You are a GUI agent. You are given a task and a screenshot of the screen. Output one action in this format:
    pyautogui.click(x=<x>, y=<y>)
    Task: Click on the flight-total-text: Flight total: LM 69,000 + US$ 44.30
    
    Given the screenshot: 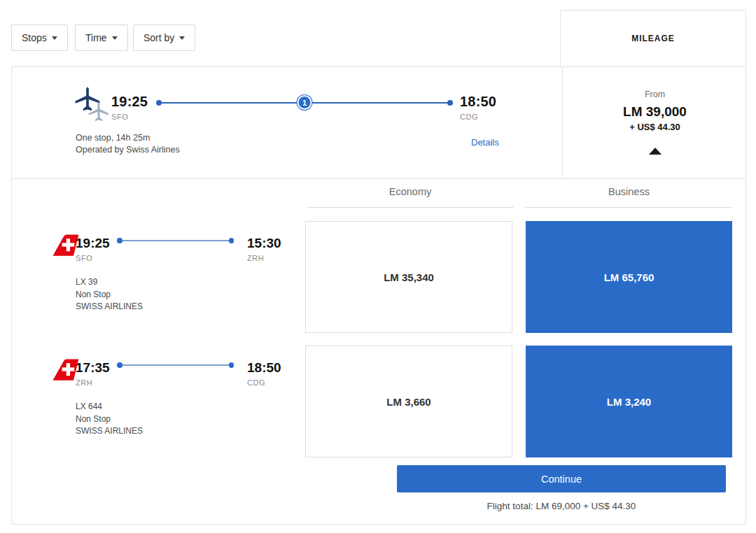 What is the action you would take?
    pyautogui.click(x=561, y=506)
    